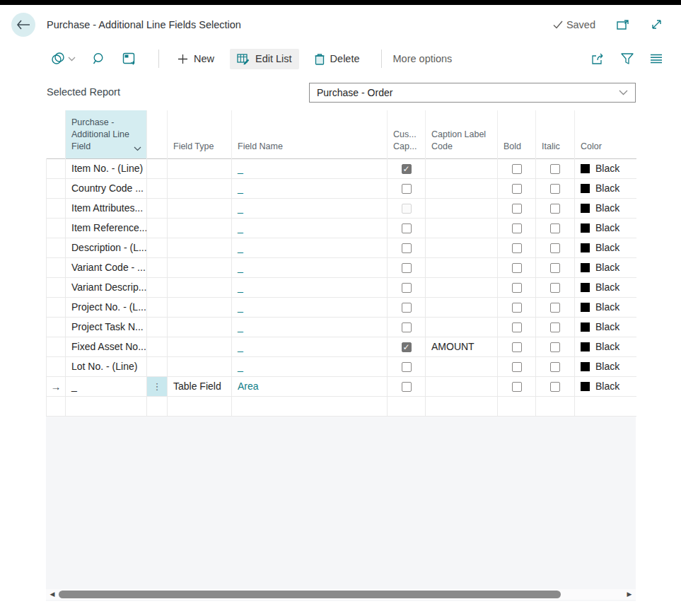 This screenshot has width=681, height=616. Describe the element at coordinates (556, 134) in the screenshot. I see `column-header-italic: Italic` at that location.